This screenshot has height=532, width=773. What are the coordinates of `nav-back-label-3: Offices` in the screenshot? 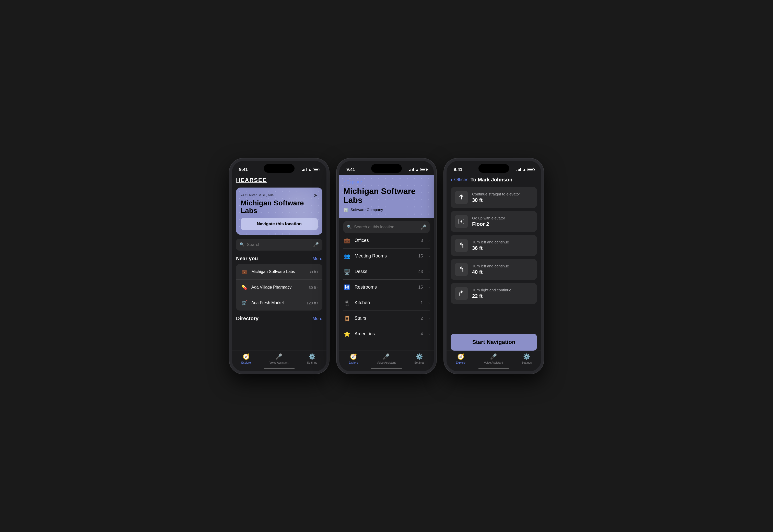 It's located at (461, 180).